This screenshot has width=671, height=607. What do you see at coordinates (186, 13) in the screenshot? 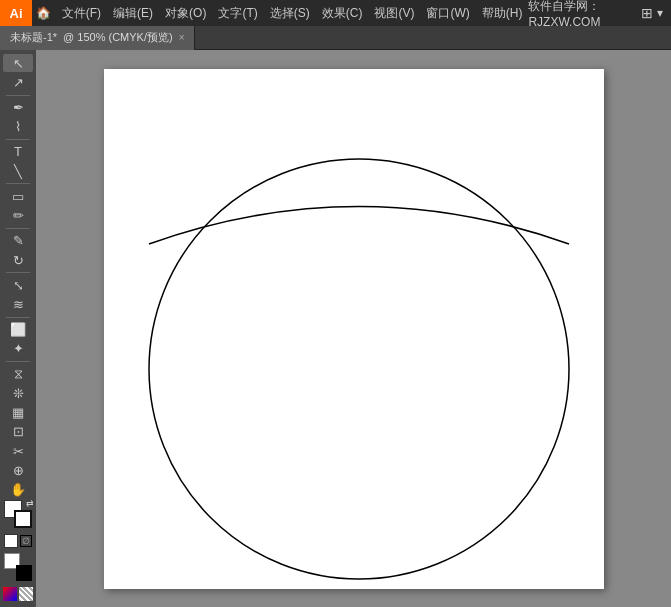
I see `menu-item-O: 对象(O)` at bounding box center [186, 13].